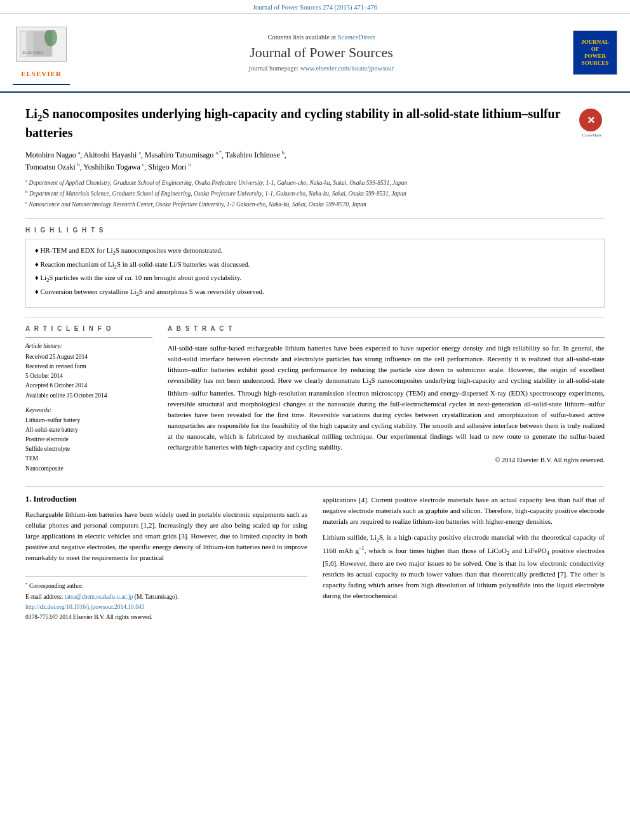 This screenshot has height=840, width=630. Describe the element at coordinates (302, 37) in the screenshot. I see `contents-text: Contents lists available at` at that location.